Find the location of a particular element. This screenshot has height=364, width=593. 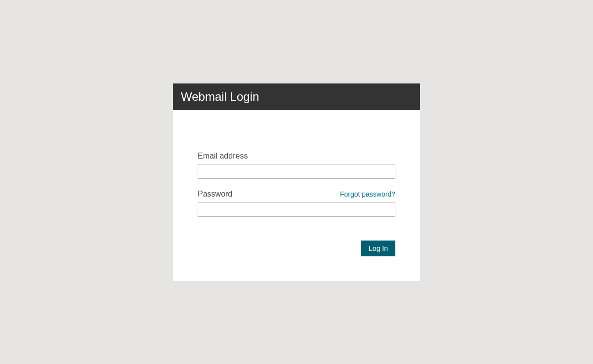

button-row: Log In is located at coordinates (296, 248).